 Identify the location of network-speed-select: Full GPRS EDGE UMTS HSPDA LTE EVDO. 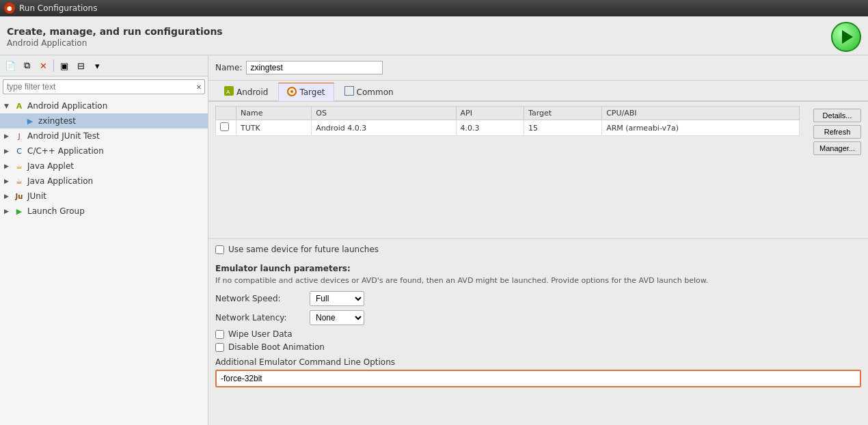
(337, 299).